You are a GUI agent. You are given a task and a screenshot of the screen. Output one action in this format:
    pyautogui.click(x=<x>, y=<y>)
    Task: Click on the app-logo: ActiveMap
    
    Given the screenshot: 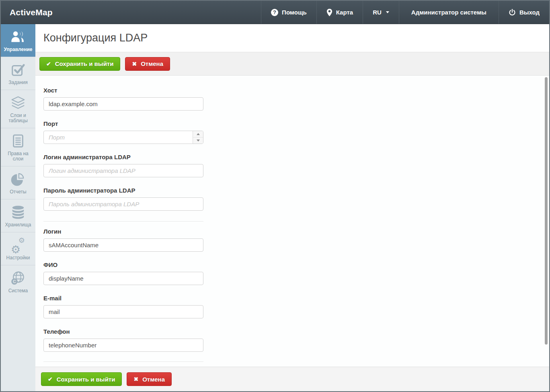 What is the action you would take?
    pyautogui.click(x=31, y=12)
    